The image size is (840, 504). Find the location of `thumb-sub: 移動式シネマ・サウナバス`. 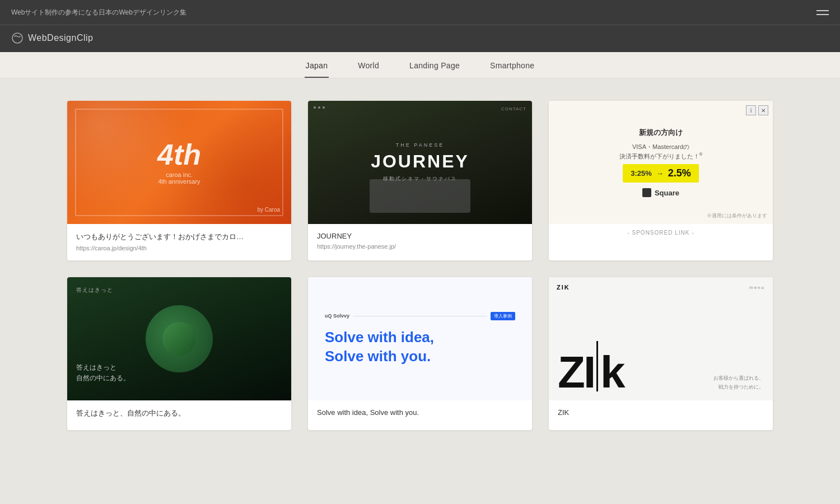

thumb-sub: 移動式シネマ・サウナバス is located at coordinates (420, 179).